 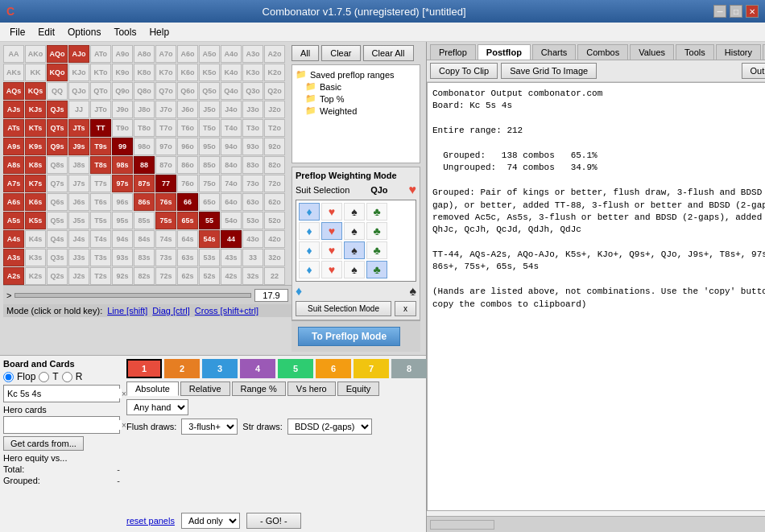 I want to click on hand-cell: JTs, so click(x=79, y=128).